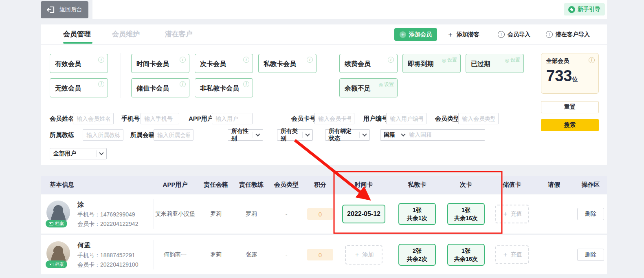  Describe the element at coordinates (108, 215) in the screenshot. I see `member-phone: 手机号：14769299049` at that location.